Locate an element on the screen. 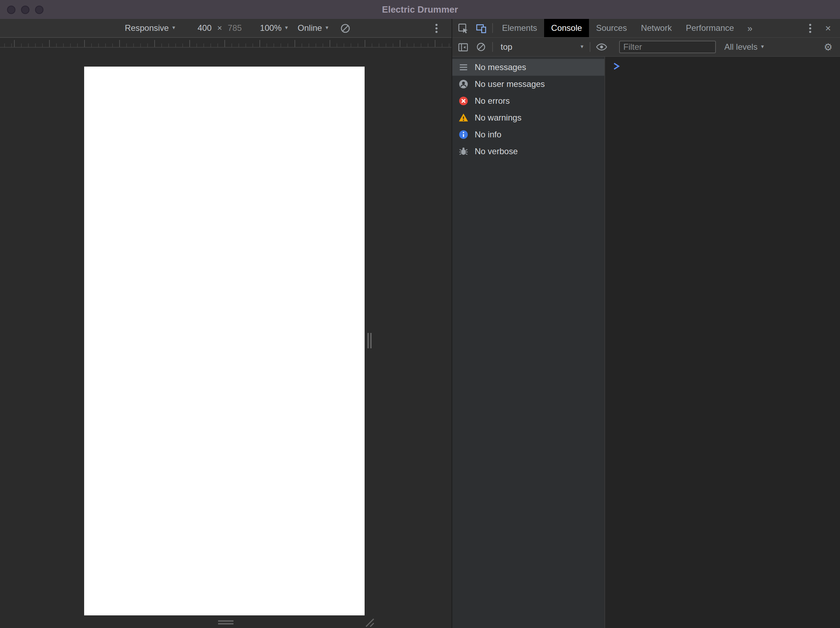 The image size is (840, 628). sidebar-item-no-user-messages: No user messages is located at coordinates (529, 84).